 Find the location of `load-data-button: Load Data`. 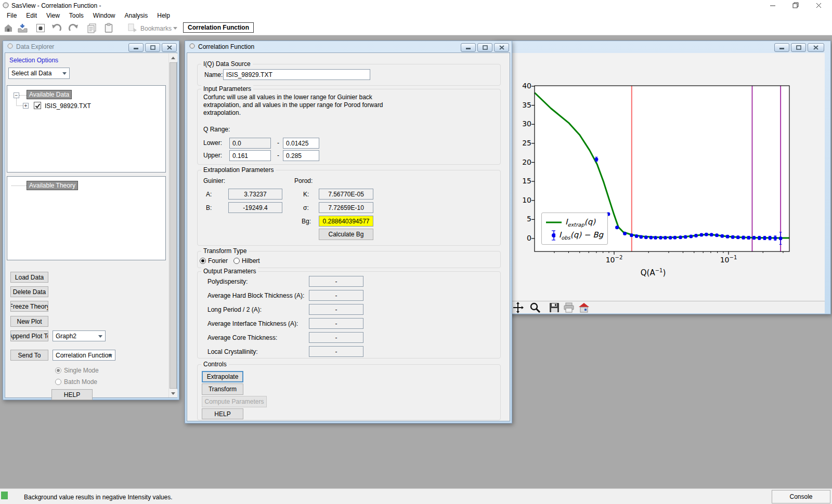

load-data-button: Load Data is located at coordinates (29, 277).